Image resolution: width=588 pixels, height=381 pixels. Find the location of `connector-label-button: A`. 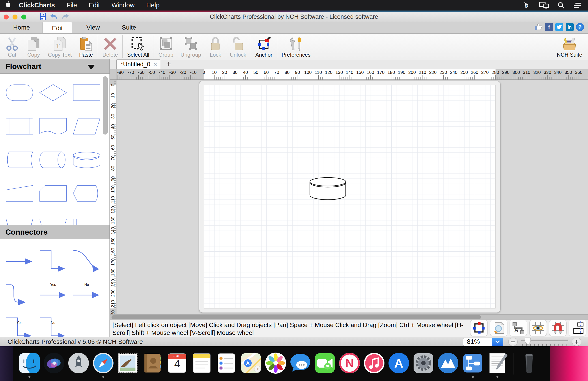

connector-label-button: A is located at coordinates (518, 328).